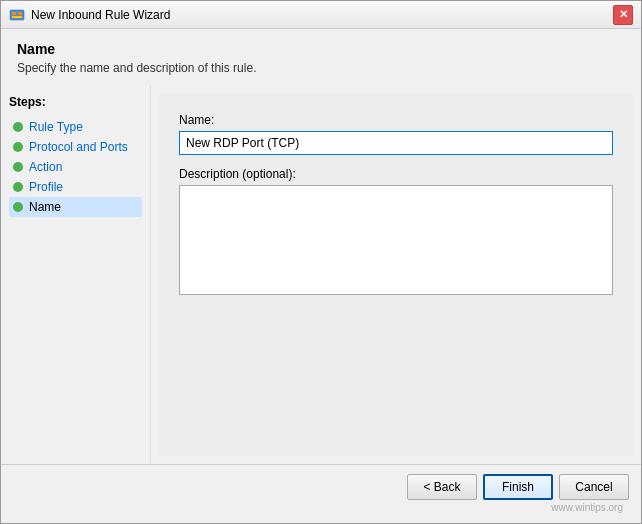  What do you see at coordinates (321, 486) in the screenshot?
I see `footer: < Back Finish Cancel` at bounding box center [321, 486].